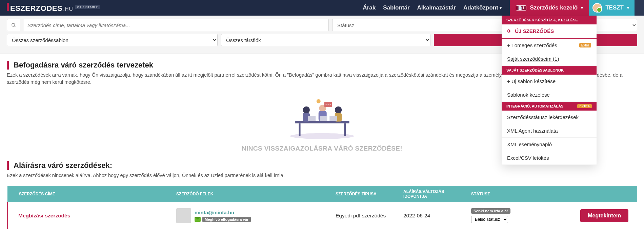 The height and width of the screenshot is (252, 644). Describe the element at coordinates (549, 117) in the screenshot. I see `menu-status-query: Szerződésstátusz lekérdezések` at that location.